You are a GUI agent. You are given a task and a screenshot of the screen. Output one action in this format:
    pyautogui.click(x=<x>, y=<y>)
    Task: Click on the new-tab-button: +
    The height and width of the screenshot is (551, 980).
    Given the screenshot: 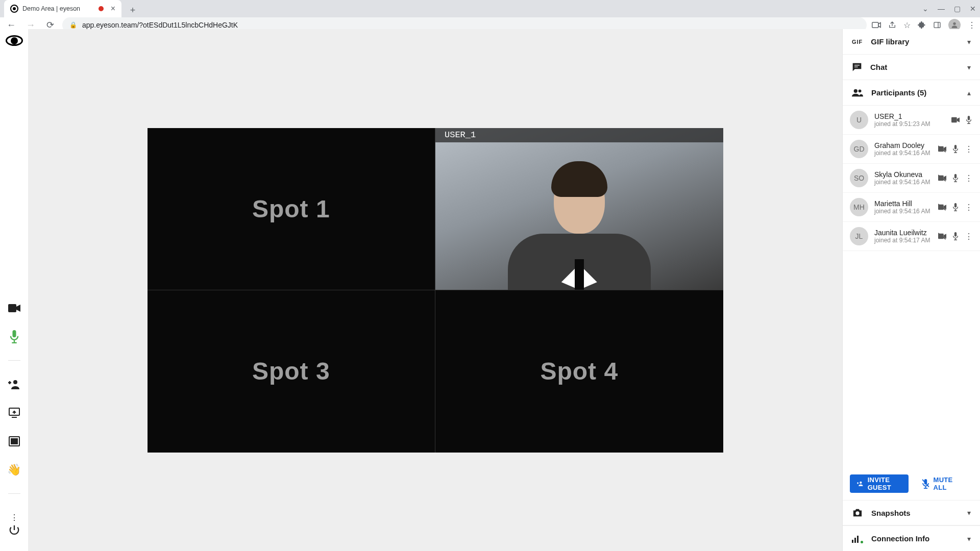 What is the action you would take?
    pyautogui.click(x=133, y=10)
    